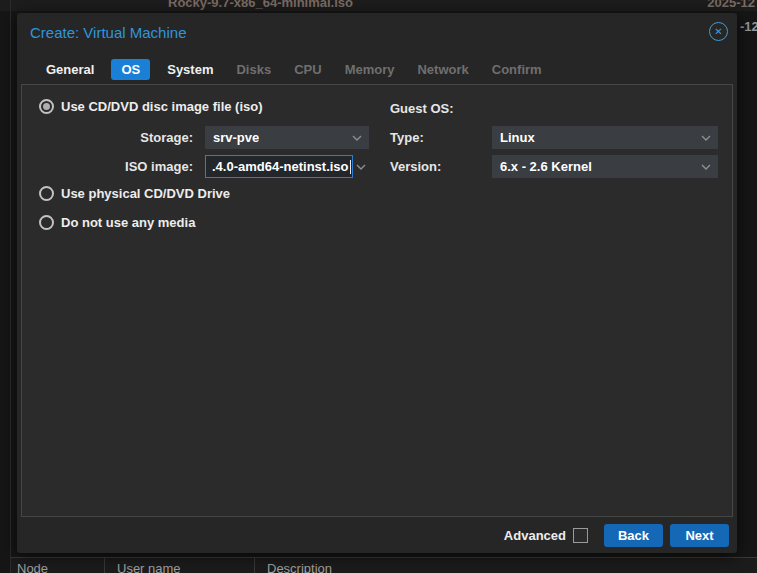 Image resolution: width=757 pixels, height=573 pixels. What do you see at coordinates (108, 166) in the screenshot?
I see `iso-image-label: ISO image:` at bounding box center [108, 166].